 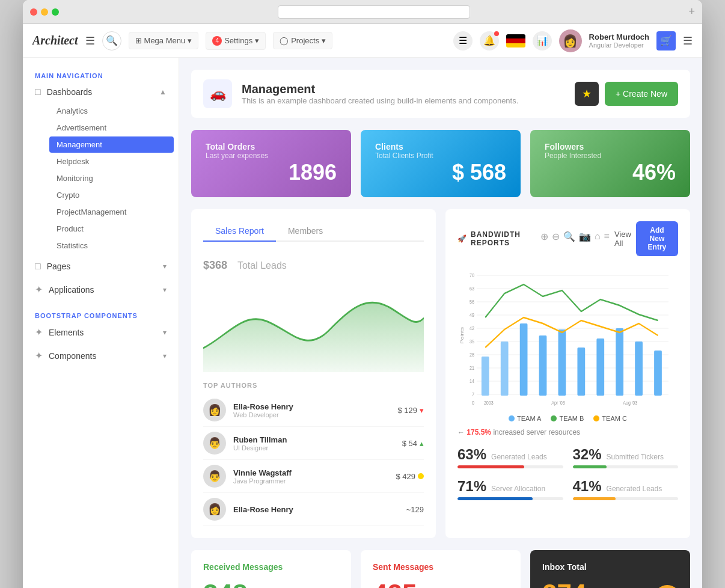 I want to click on add-entry-button: Add New Entry, so click(x=657, y=239).